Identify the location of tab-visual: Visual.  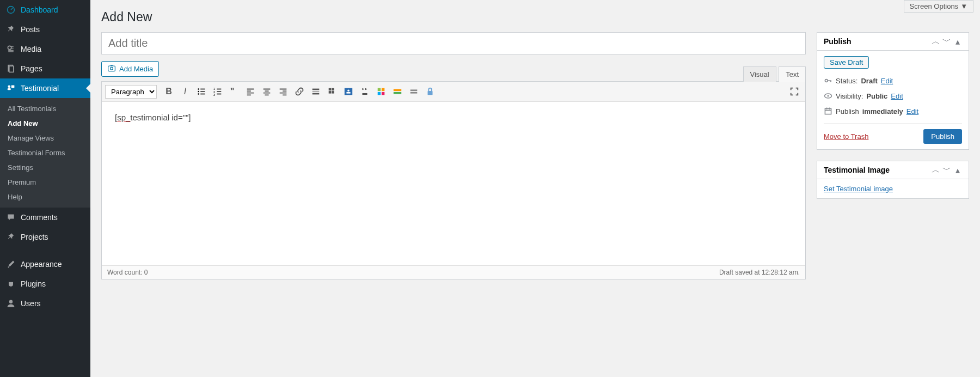
(760, 74).